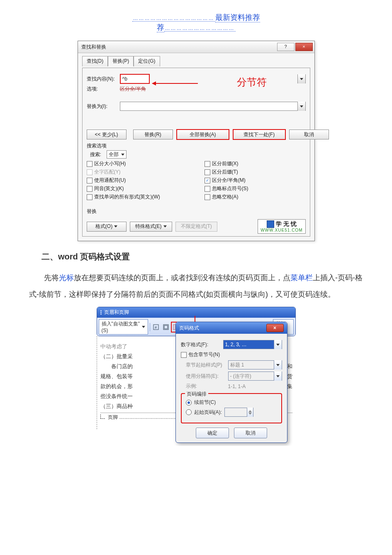 This screenshot has width=392, height=555. I want to click on replace-dropdown, so click(301, 106).